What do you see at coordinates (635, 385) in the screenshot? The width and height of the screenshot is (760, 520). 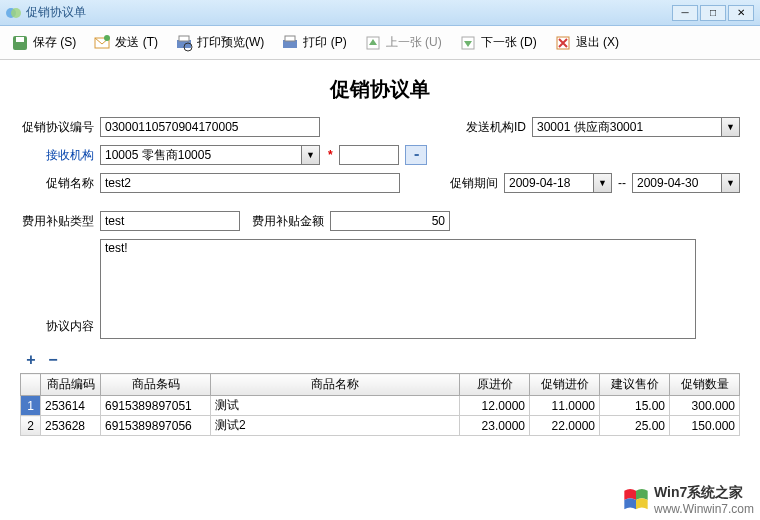 I see `col-psugg: 建议售价` at bounding box center [635, 385].